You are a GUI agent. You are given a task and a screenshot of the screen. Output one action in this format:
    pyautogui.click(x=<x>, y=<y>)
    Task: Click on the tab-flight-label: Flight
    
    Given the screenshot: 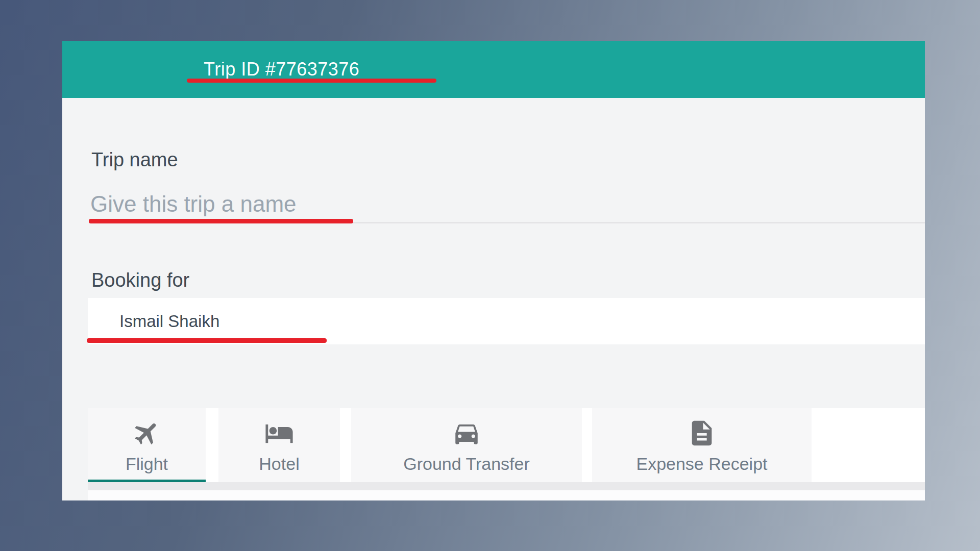 What is the action you would take?
    pyautogui.click(x=147, y=464)
    